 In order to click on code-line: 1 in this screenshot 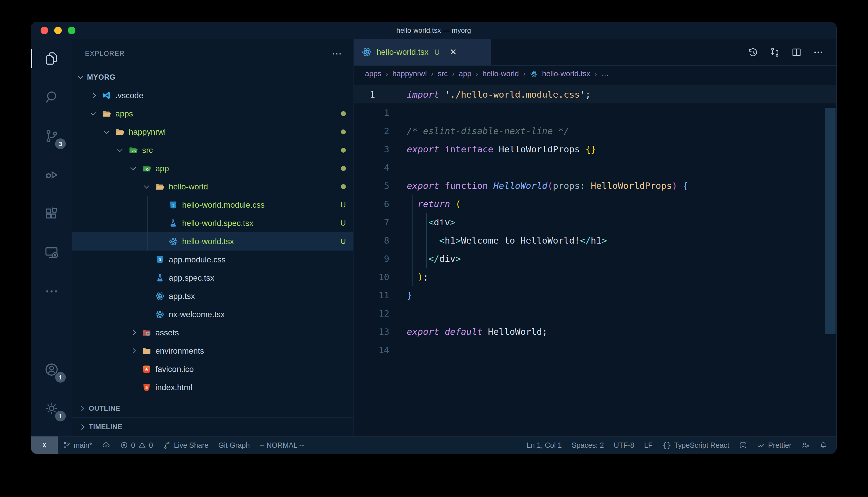, I will do `click(595, 113)`.